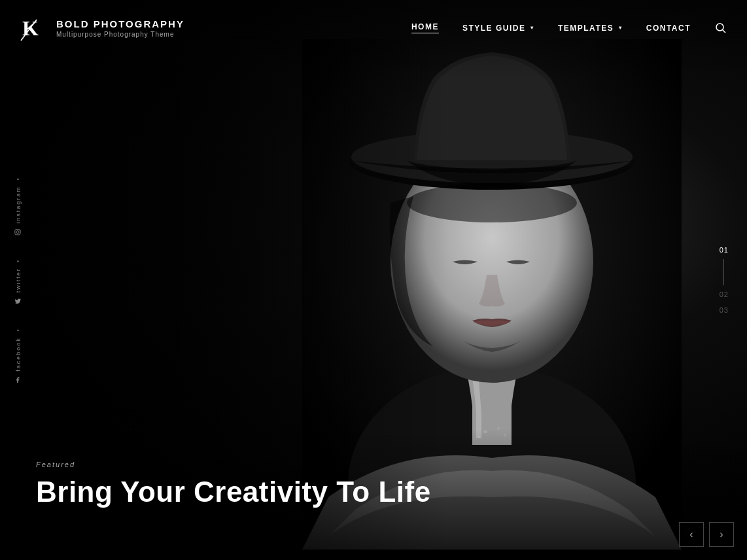  I want to click on prev-slide-button: ‹, so click(691, 534).